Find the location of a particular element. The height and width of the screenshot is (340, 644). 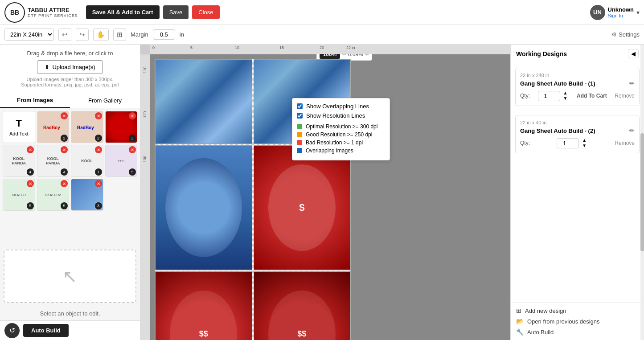

size-selector: 22in X 240in is located at coordinates (29, 35).